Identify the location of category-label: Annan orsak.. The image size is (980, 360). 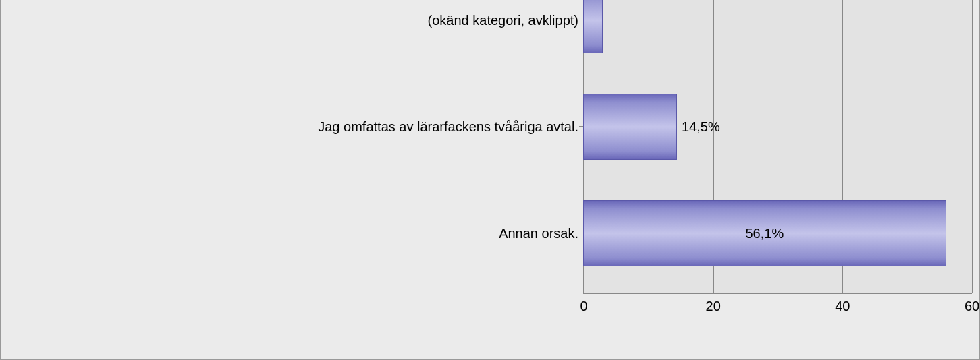
(539, 233).